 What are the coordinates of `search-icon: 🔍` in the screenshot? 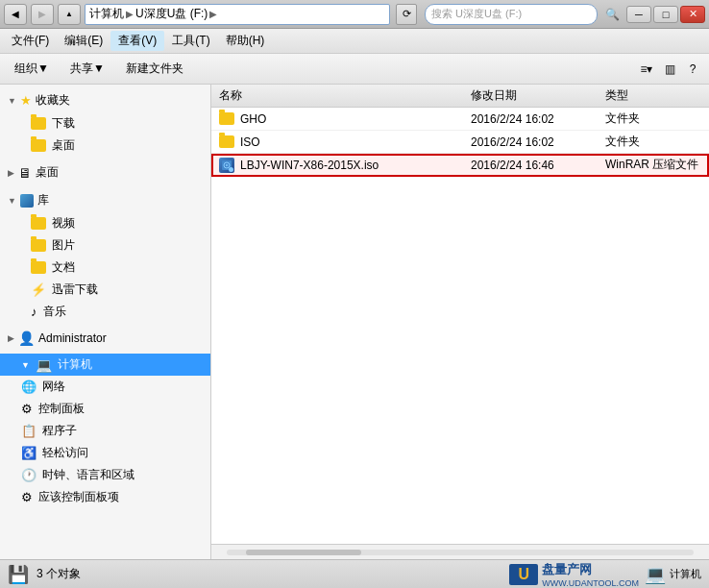 It's located at (612, 14).